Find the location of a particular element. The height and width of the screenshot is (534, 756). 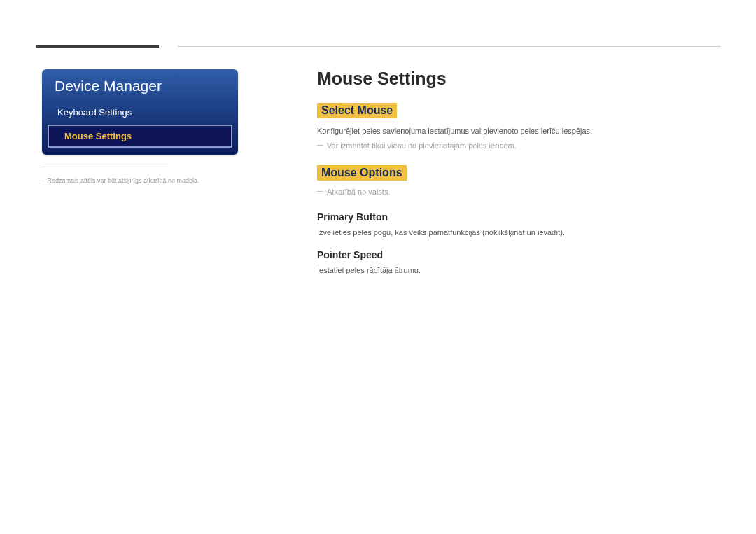

note-select-mouse: Var izmantot tikai vienu no pievienotajā… is located at coordinates (519, 146).